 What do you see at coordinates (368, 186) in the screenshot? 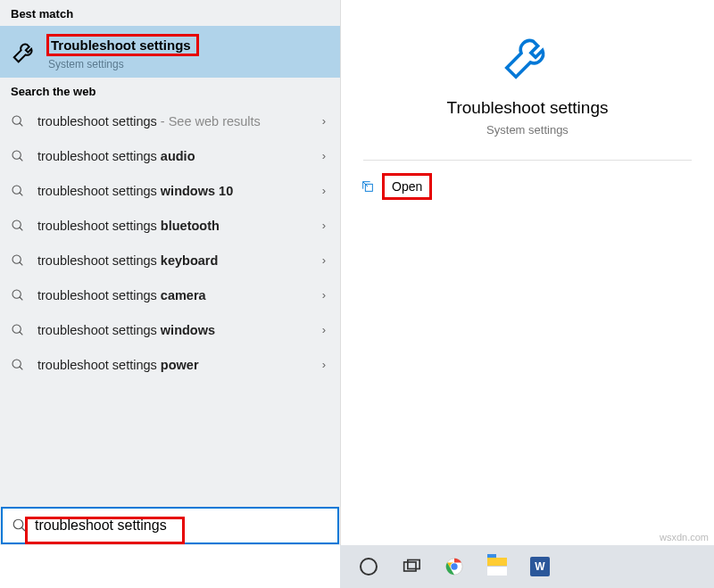
I see `open-icon` at bounding box center [368, 186].